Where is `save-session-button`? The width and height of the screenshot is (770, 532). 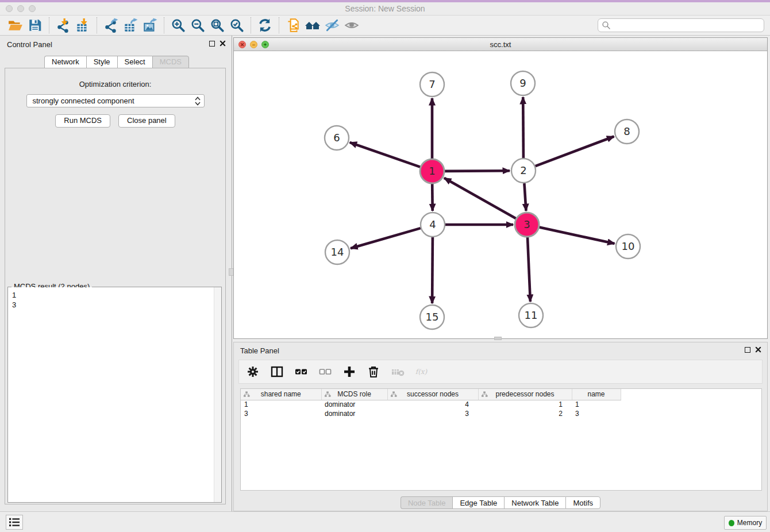
save-session-button is located at coordinates (35, 25).